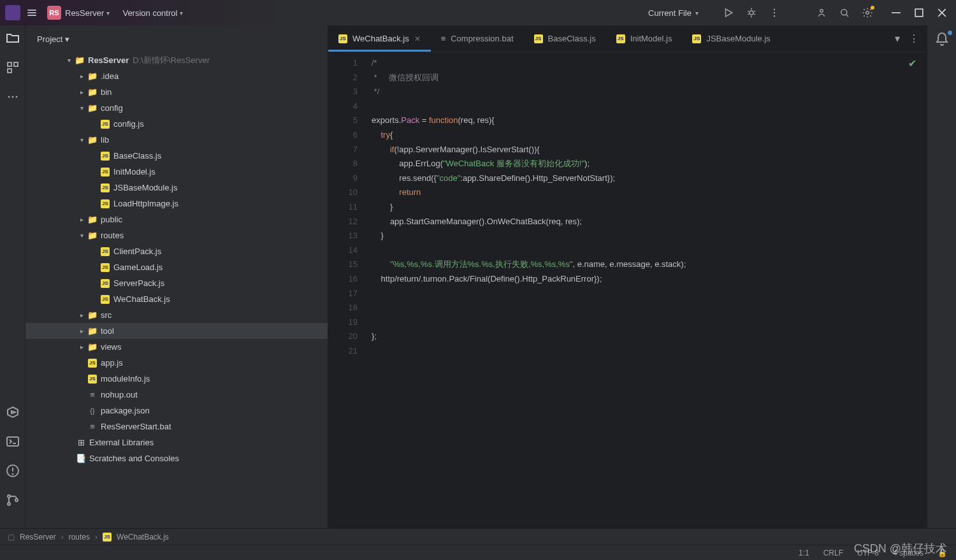 The width and height of the screenshot is (956, 560). Describe the element at coordinates (79, 537) in the screenshot. I see `breadcrumb-folder: routes` at that location.